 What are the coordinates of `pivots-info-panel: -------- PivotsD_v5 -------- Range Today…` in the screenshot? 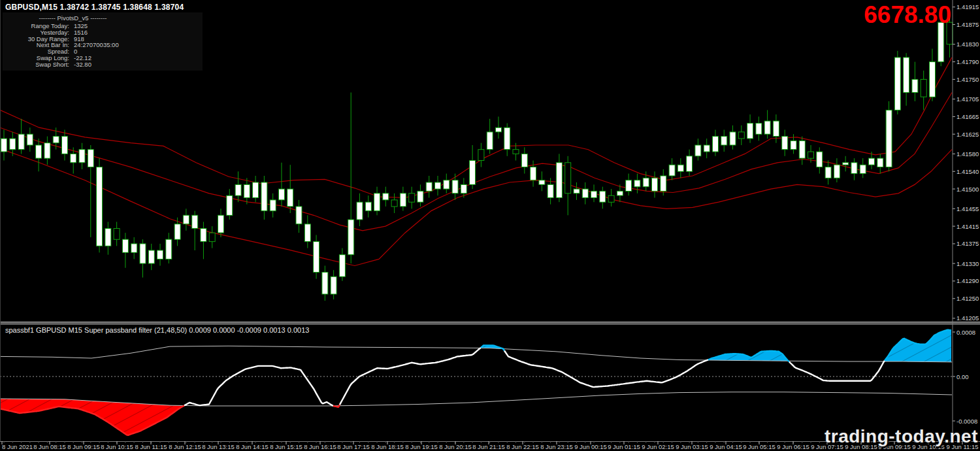 It's located at (103, 42).